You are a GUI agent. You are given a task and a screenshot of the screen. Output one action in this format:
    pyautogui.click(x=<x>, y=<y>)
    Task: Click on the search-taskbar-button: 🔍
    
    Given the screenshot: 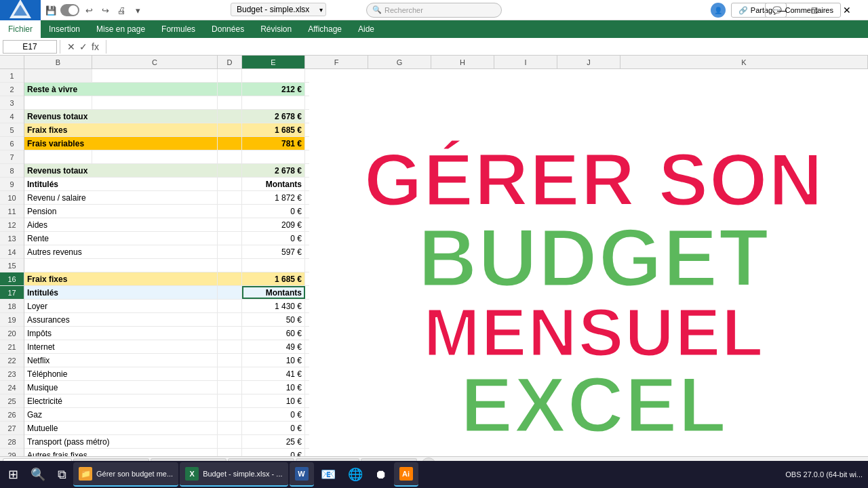 What is the action you would take?
    pyautogui.click(x=38, y=474)
    